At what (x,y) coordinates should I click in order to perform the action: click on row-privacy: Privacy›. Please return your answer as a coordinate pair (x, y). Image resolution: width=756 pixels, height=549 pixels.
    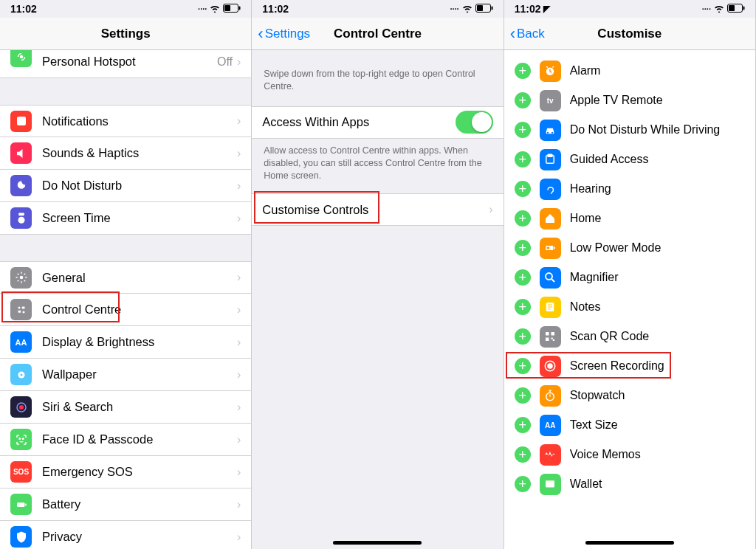
    Looking at the image, I should click on (126, 535).